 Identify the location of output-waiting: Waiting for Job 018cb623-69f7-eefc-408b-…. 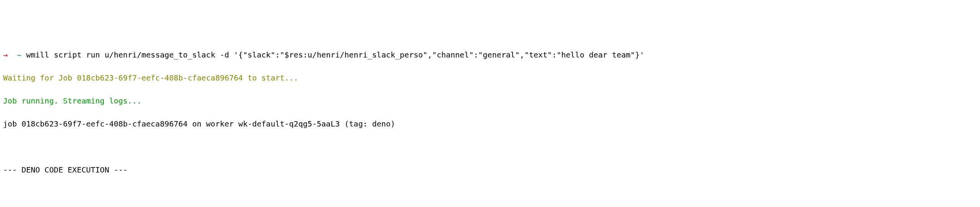
(490, 78).